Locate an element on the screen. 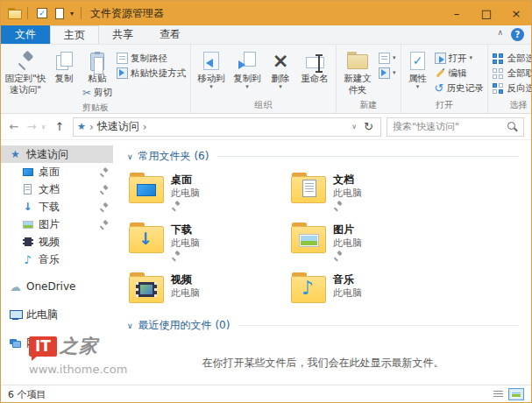 The image size is (532, 403). copy-to-button: 复制到 ▾ is located at coordinates (247, 70).